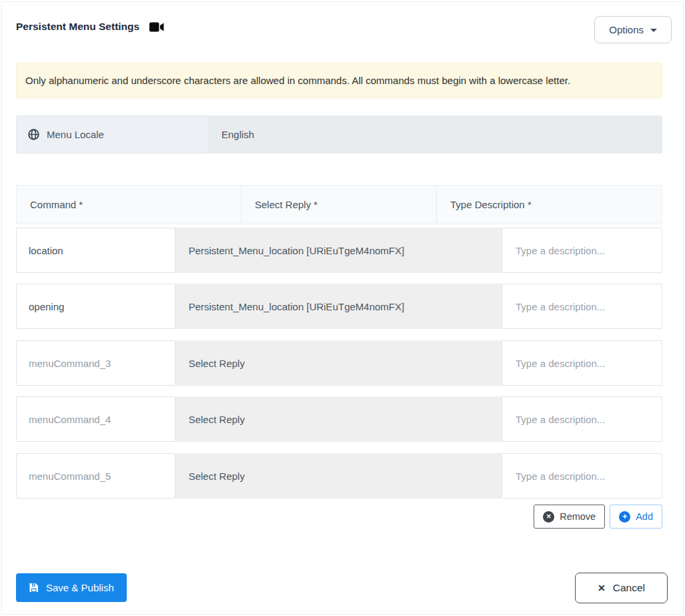 Image resolution: width=685 pixels, height=616 pixels. Describe the element at coordinates (339, 80) in the screenshot. I see `alert-banner: Only alphanumeric and underscore charact…` at that location.